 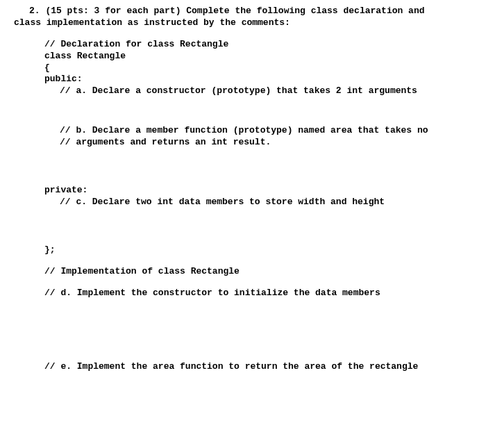 I want to click on class-keyword-line: class Rectangle, so click(x=243, y=57).